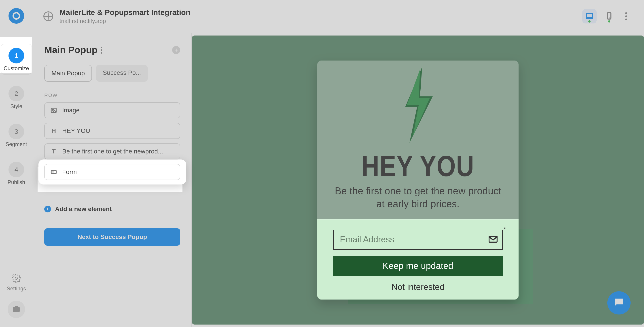 Image resolution: width=644 pixels, height=327 pixels. What do you see at coordinates (48, 209) in the screenshot?
I see `plus-icon: +` at bounding box center [48, 209].